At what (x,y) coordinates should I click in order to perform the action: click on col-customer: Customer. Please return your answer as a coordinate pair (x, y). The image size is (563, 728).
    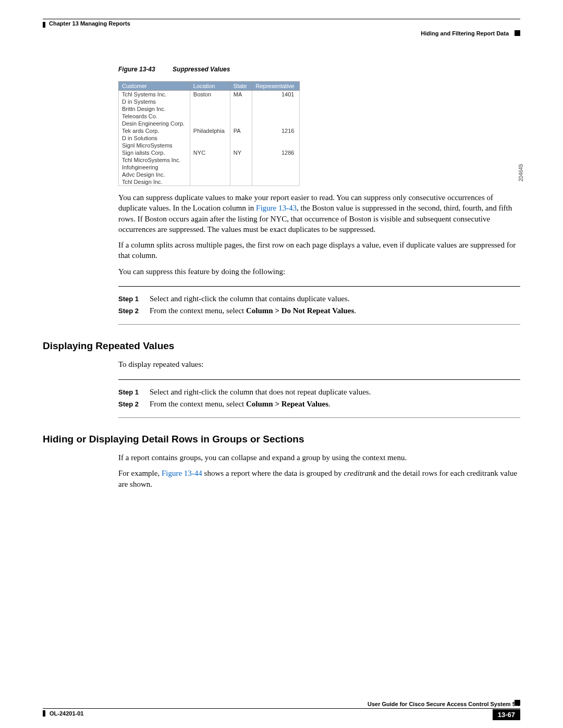
    Looking at the image, I should click on (154, 87).